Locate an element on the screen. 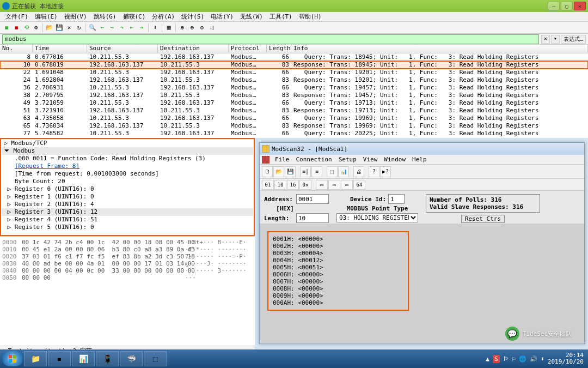  reset-ctrs-button: Reset Ctrs is located at coordinates (483, 219).